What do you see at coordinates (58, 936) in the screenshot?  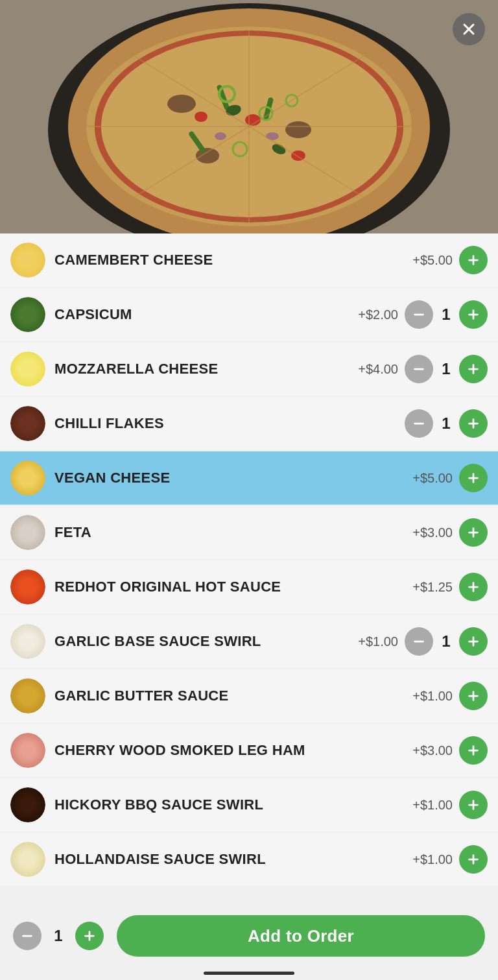 I see `quantity-stepper: 1` at bounding box center [58, 936].